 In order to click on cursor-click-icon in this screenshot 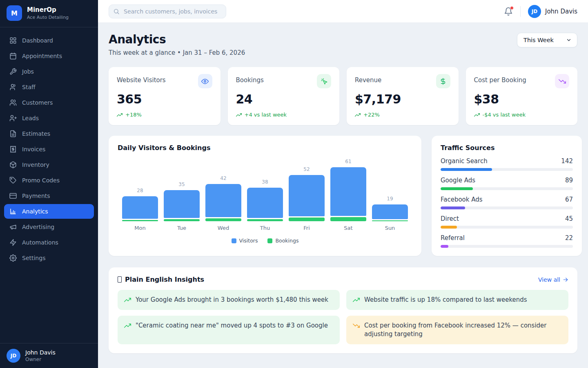, I will do `click(324, 81)`.